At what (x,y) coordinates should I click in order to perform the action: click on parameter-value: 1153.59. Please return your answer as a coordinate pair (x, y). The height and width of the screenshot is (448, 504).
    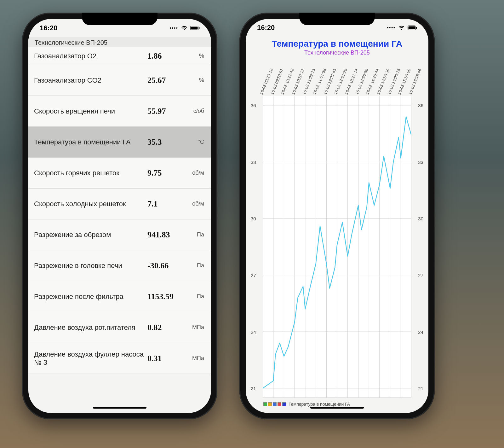
    Looking at the image, I should click on (166, 297).